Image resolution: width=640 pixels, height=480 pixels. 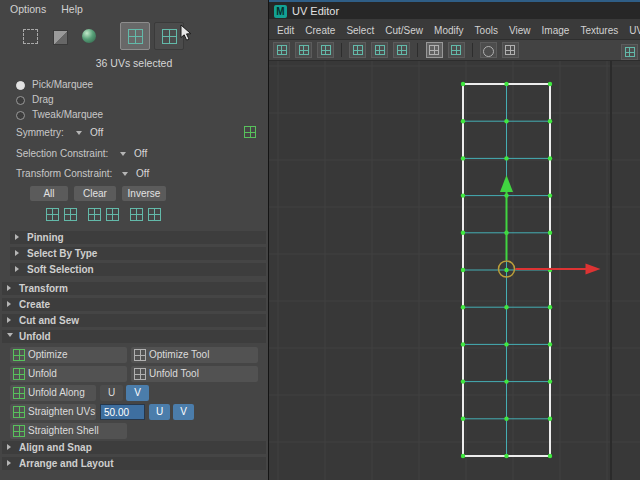 I want to click on convert-to-vertex-icon, so click(x=52, y=214).